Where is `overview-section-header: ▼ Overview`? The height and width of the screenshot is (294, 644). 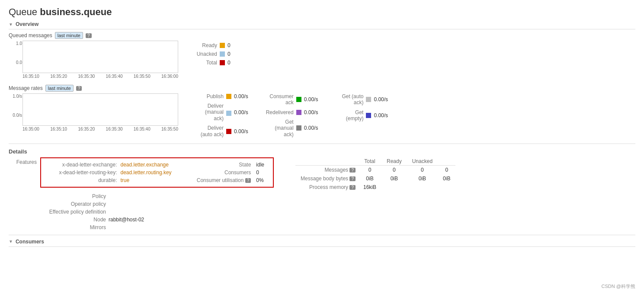 overview-section-header: ▼ Overview is located at coordinates (322, 25).